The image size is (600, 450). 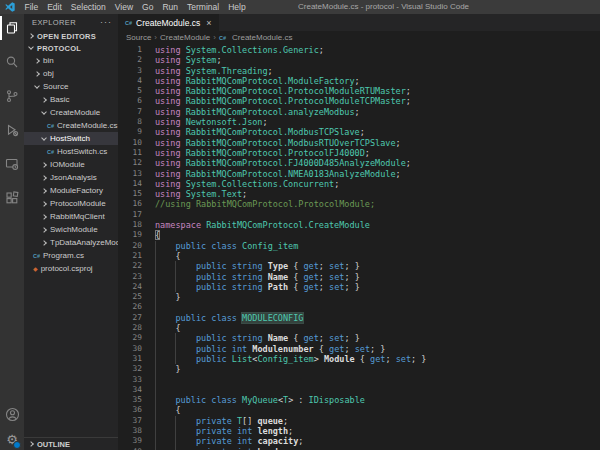 I want to click on line-content: using RabbitMQComProtocol.ModbusRTUOverT…, so click(x=278, y=143).